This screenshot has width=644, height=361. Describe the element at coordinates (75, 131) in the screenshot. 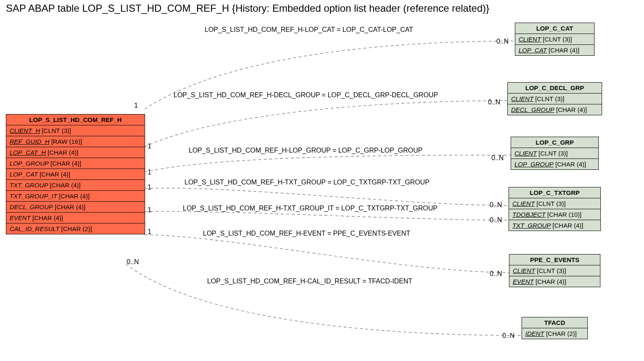

I see `entity-field: CLIENT_H [CLNT (3)]` at that location.